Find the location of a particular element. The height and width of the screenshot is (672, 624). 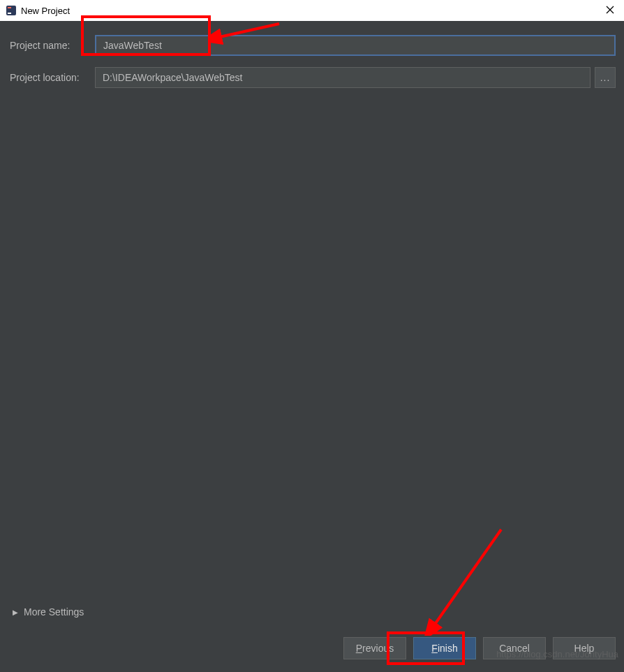

browse-button: ... is located at coordinates (605, 78).